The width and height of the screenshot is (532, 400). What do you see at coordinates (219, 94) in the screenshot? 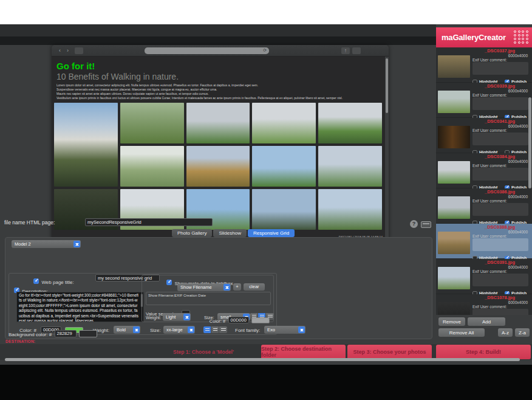
I see `preview-intro-line: Mauris nec sapien sit amet ante aliquam …` at bounding box center [219, 94].